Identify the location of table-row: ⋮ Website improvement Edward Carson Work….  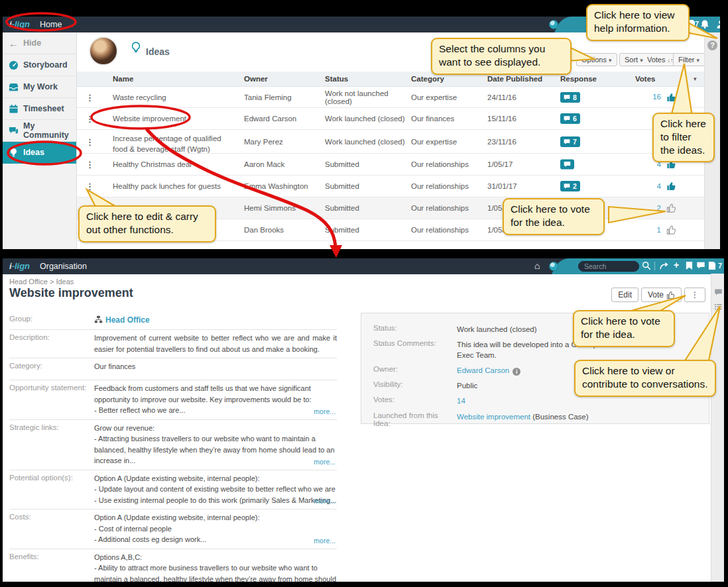
(391, 119).